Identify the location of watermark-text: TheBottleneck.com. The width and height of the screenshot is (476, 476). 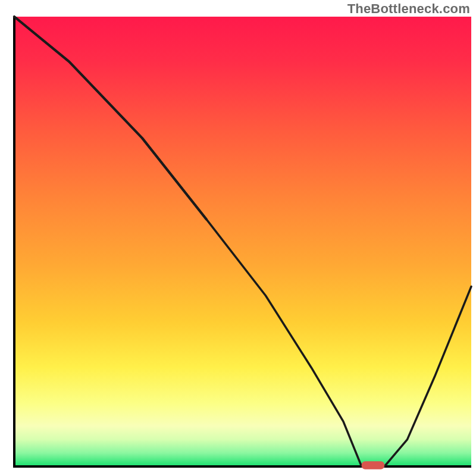
(409, 9).